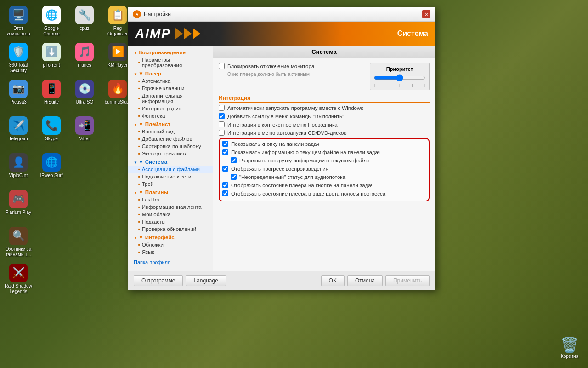 The height and width of the screenshot is (368, 588). I want to click on desktop-icon-hunters: 🔍Охотники за тайнами 1..., so click(18, 241).